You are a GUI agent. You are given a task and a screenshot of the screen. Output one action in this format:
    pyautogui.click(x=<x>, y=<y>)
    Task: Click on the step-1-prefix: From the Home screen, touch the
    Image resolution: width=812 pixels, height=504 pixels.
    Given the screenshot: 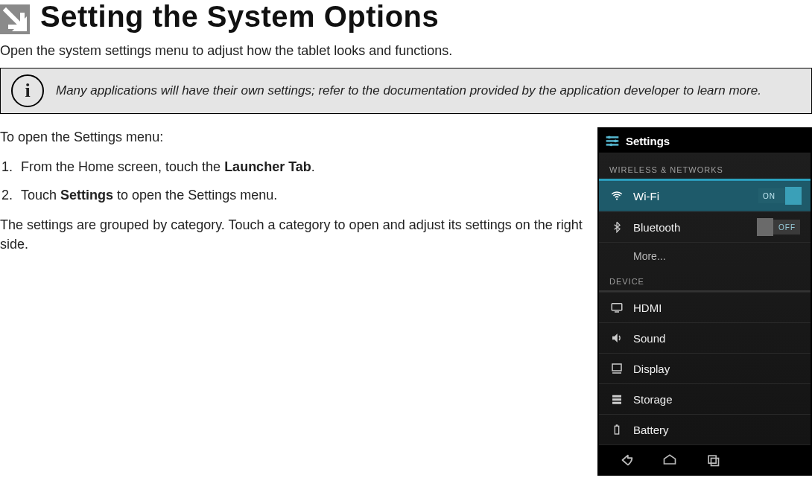 What is the action you would take?
    pyautogui.click(x=122, y=167)
    